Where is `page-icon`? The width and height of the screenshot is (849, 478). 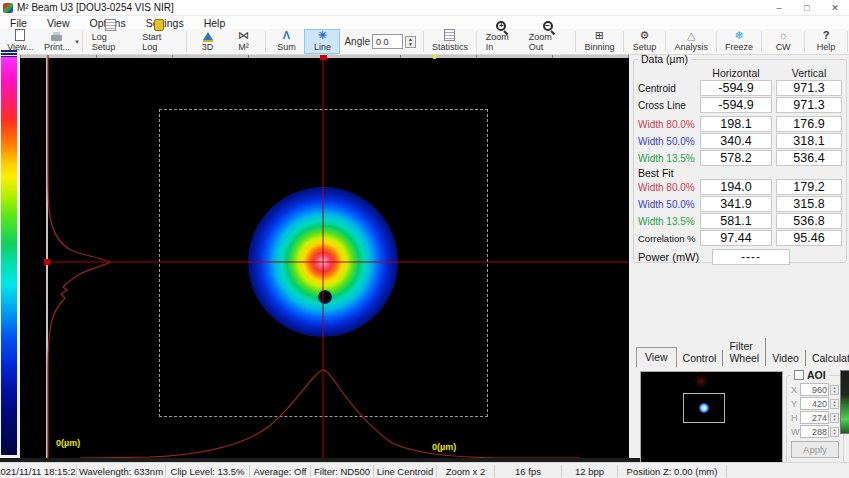 page-icon is located at coordinates (20, 35).